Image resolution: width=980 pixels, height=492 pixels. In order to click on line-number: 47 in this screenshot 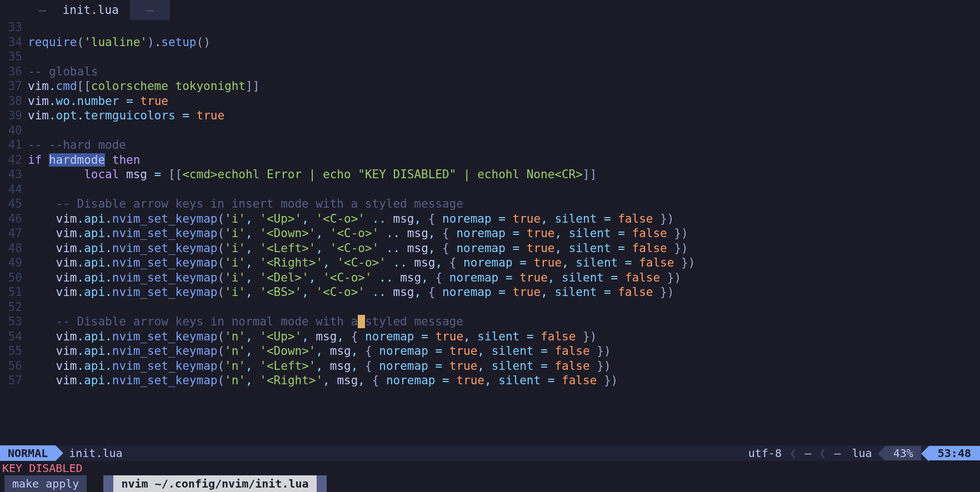, I will do `click(11, 233)`.